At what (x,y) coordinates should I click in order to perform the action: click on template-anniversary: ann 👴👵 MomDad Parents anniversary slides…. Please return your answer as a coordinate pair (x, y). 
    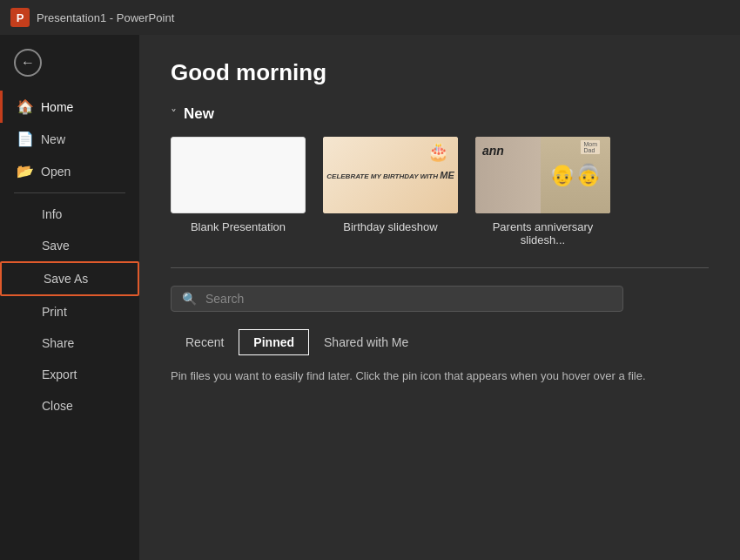
    Looking at the image, I should click on (543, 192).